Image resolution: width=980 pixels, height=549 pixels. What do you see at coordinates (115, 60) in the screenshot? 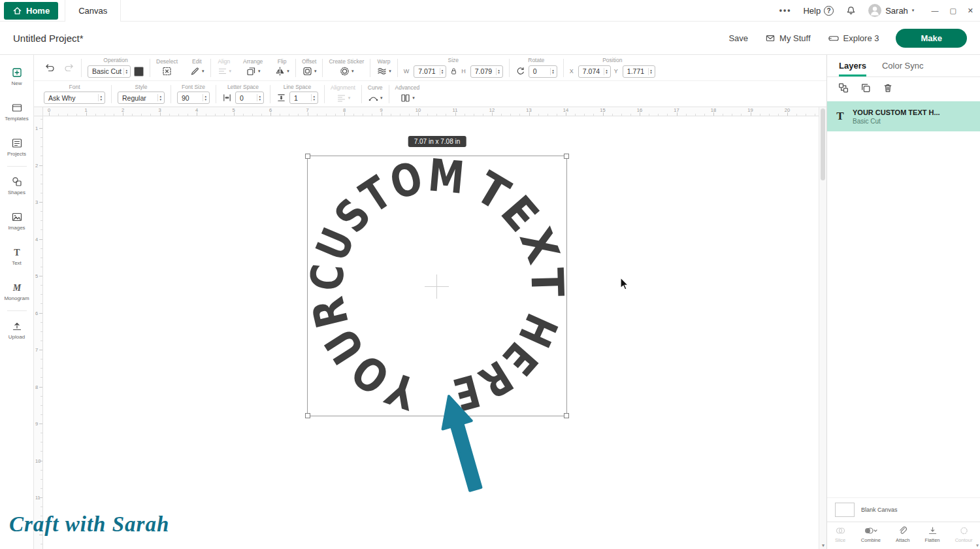
I see `operation-label: Operation` at bounding box center [115, 60].